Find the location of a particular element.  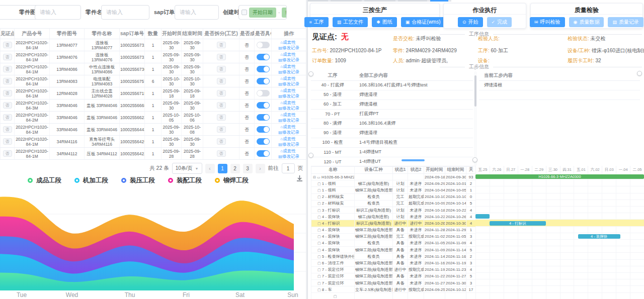

gantt-row: ▢ 4 - 装焊块铆焊工段(核电制造部)具备未进序2024-11-092024-… is located at coordinates (393, 250).